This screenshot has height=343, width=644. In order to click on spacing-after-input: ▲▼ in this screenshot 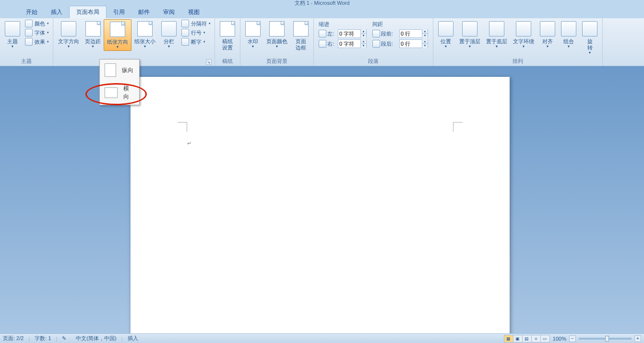, I will do `click(414, 44)`.